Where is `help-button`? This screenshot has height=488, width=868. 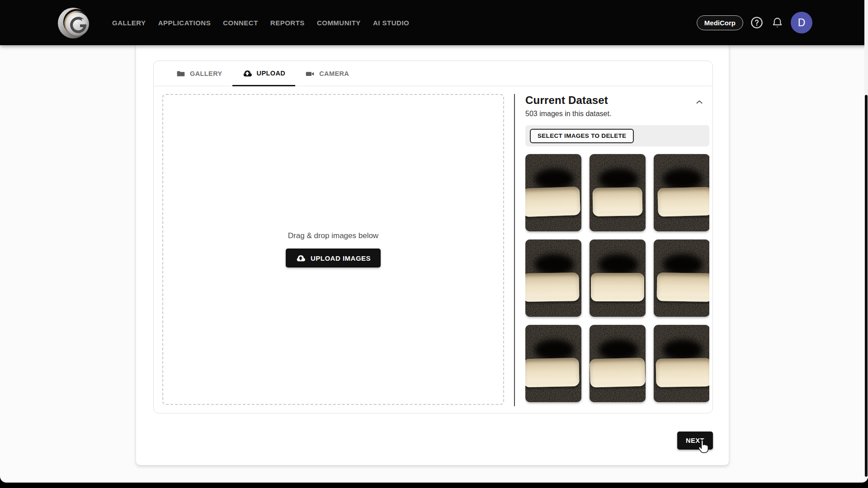 help-button is located at coordinates (757, 23).